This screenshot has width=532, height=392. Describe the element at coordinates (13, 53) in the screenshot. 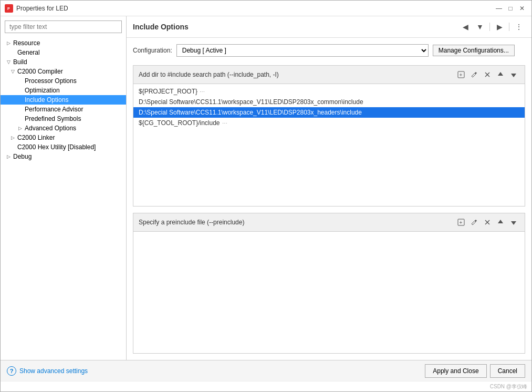

I see `expand-icon-general` at that location.